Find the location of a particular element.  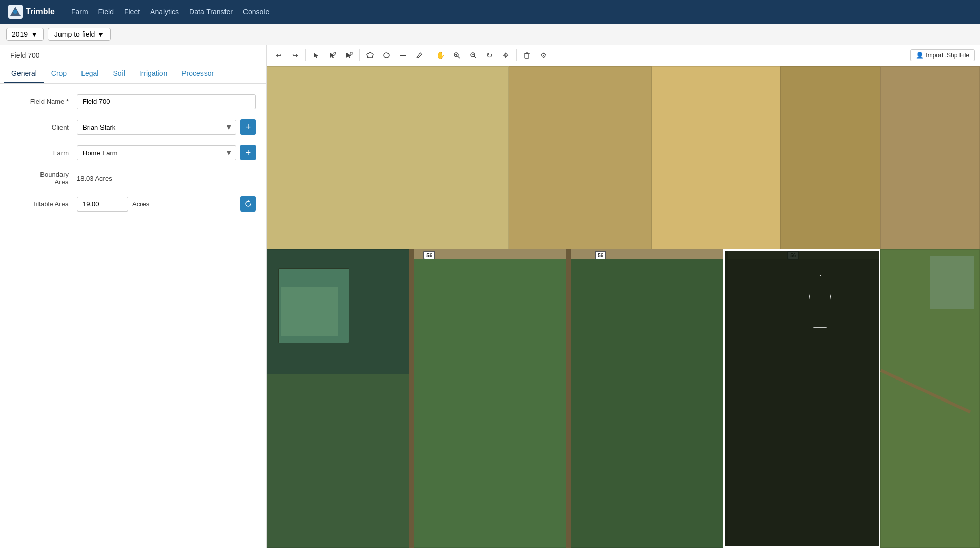

trimble-logo-icon is located at coordinates (15, 12).